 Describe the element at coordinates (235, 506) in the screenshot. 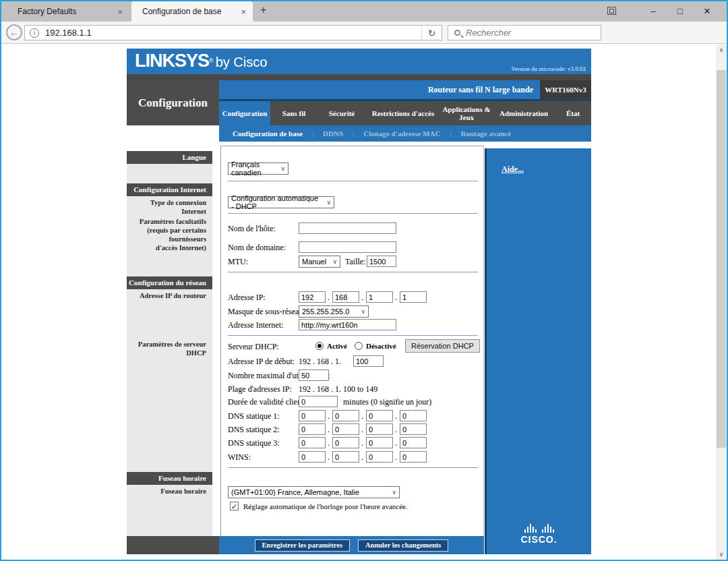

I see `dst-checkbox: ✓` at that location.